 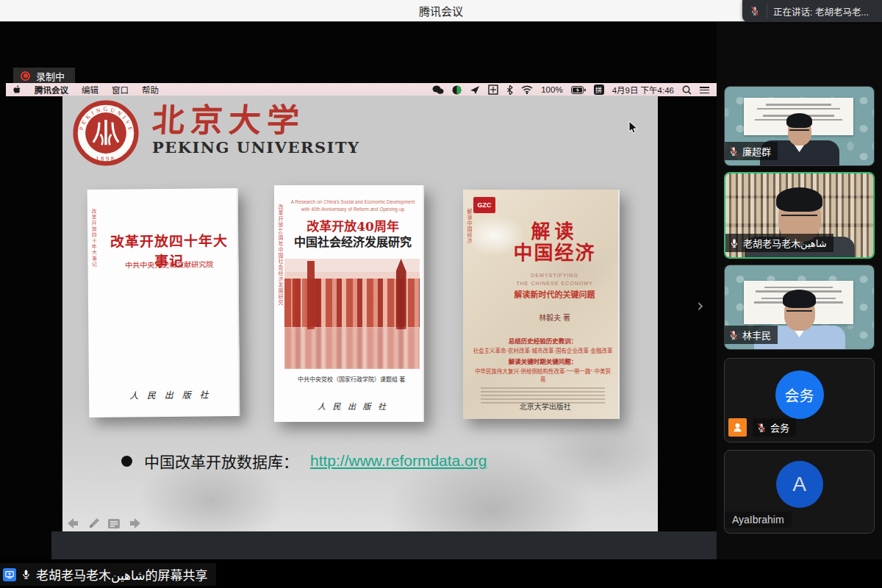 What do you see at coordinates (554, 294) in the screenshot?
I see `book3-subtitle: 解读新时代的关键问题` at bounding box center [554, 294].